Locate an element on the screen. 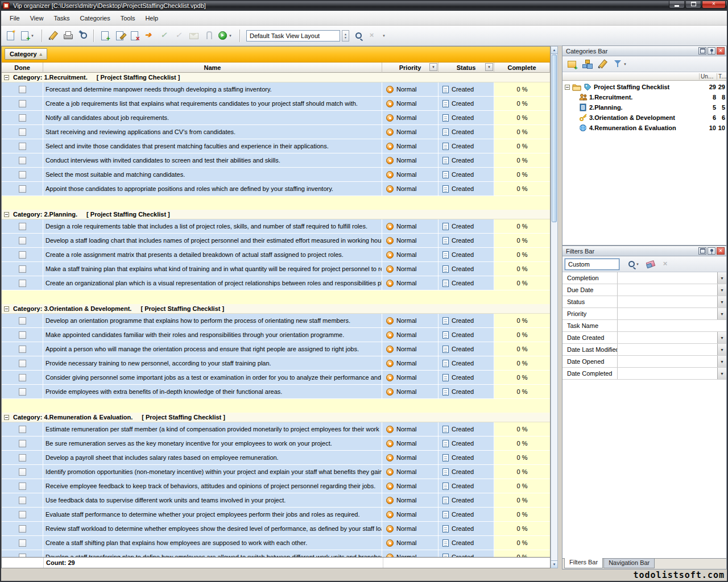  toolbar-overflow-dropdown: ▼ is located at coordinates (384, 36).